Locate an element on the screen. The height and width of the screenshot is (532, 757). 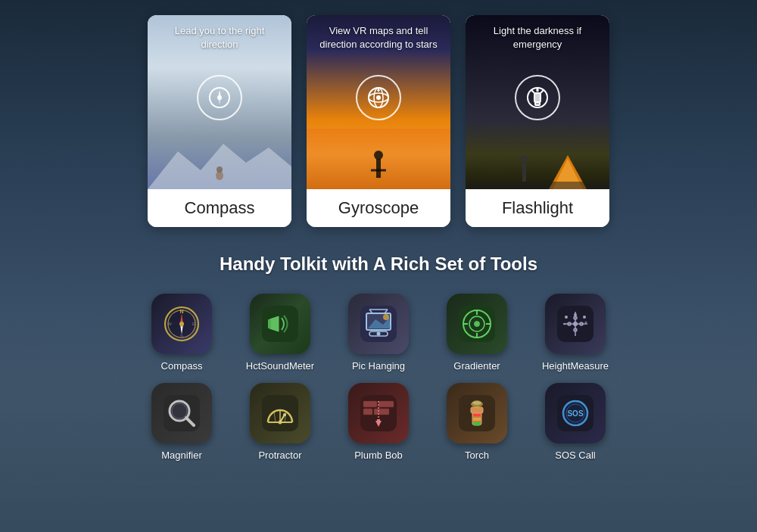
plumb-tool-icon is located at coordinates (378, 413).